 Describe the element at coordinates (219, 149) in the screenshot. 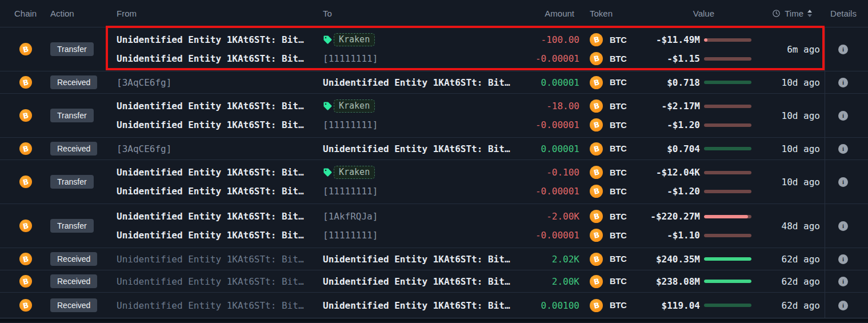

I see `from-line: [3AqCE6fg]` at that location.